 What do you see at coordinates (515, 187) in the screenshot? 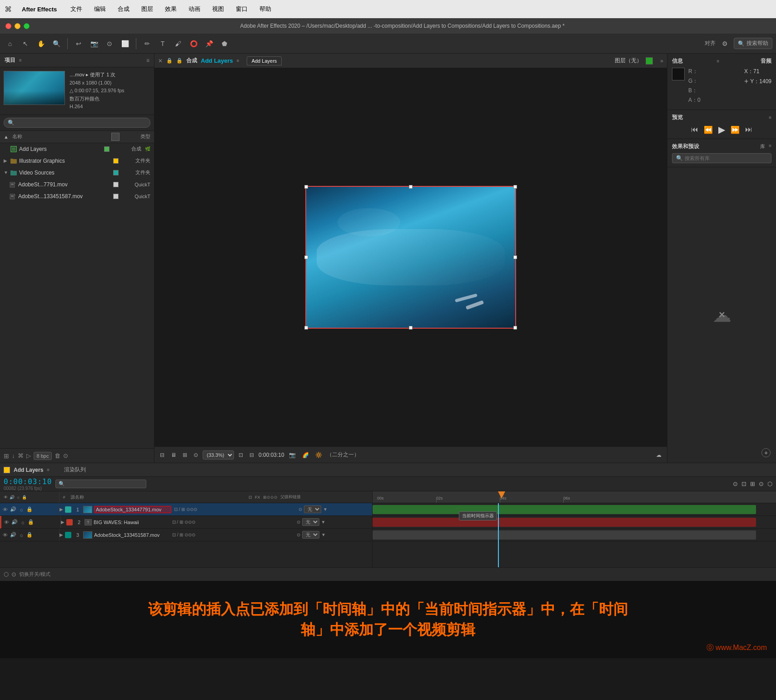
I see `handle-tr` at bounding box center [515, 187].